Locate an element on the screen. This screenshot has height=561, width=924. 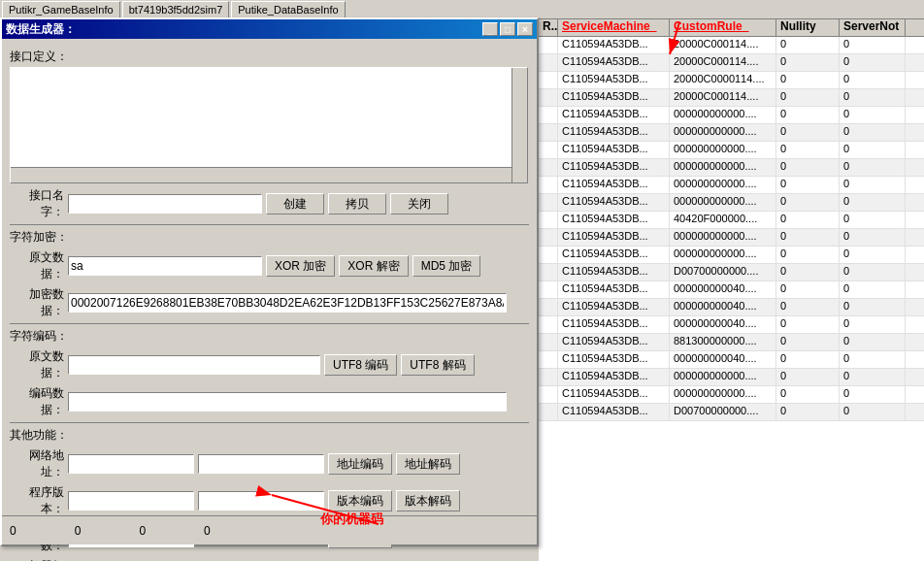
dialog-close-button: 关闭 is located at coordinates (419, 204).